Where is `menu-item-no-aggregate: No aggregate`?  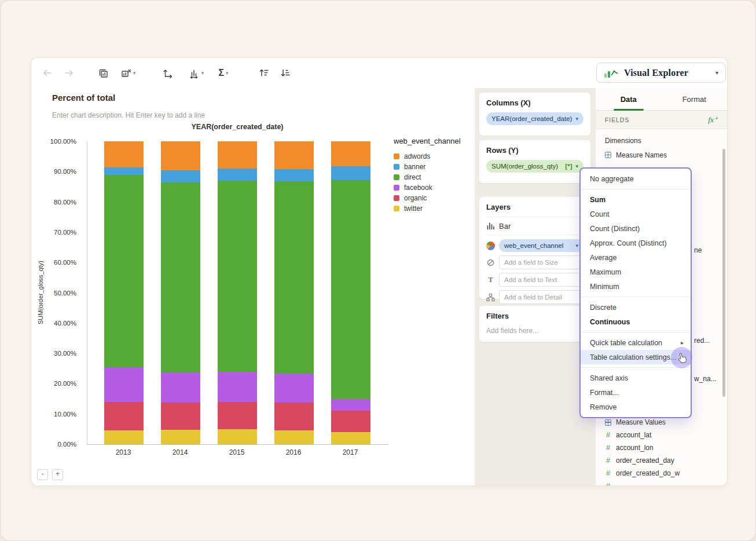 menu-item-no-aggregate: No aggregate is located at coordinates (636, 178).